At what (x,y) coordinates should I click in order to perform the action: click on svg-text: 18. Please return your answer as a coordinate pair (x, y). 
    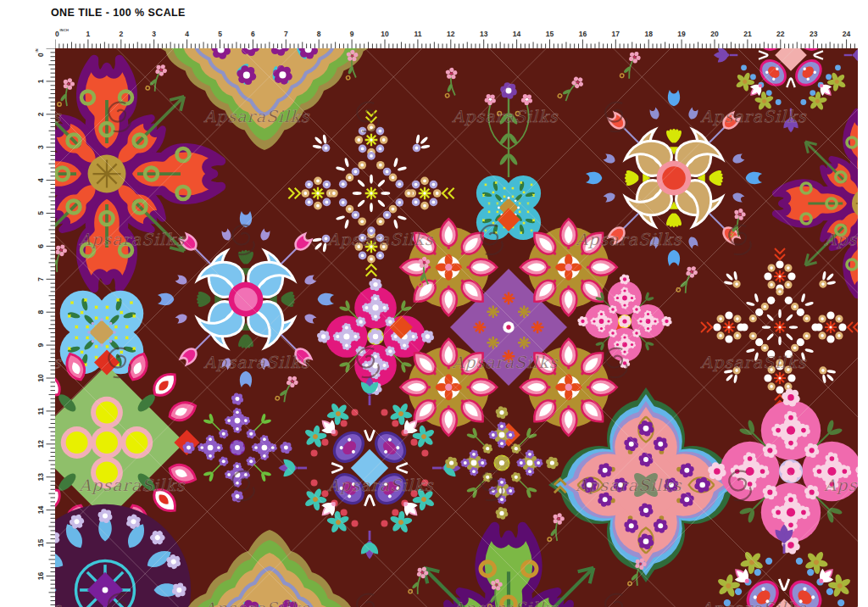
    Looking at the image, I should click on (648, 34).